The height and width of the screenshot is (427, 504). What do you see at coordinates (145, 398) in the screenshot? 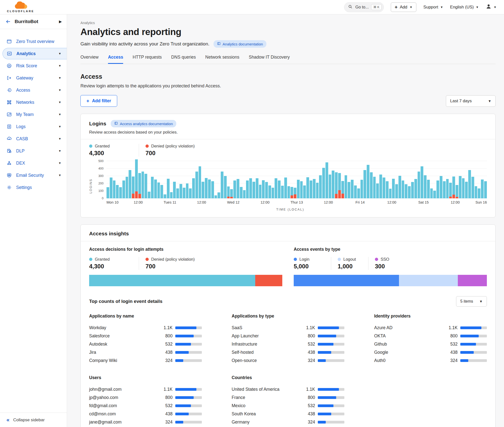
I see `table-row: jp@yahoo.com800` at bounding box center [145, 398].